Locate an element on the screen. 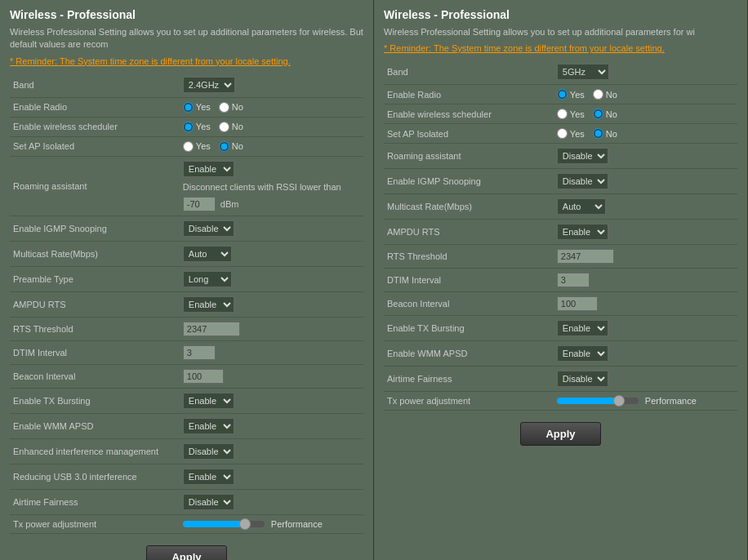 This screenshot has width=748, height=560. right-scheduler-yes-label: Yes is located at coordinates (571, 114).